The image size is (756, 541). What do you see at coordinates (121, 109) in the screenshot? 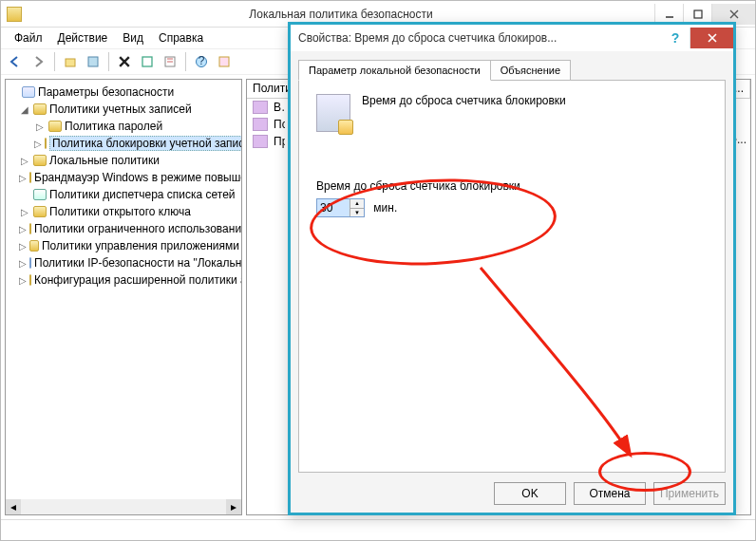
I see `tree-label: Политики учетных записей` at bounding box center [121, 109].